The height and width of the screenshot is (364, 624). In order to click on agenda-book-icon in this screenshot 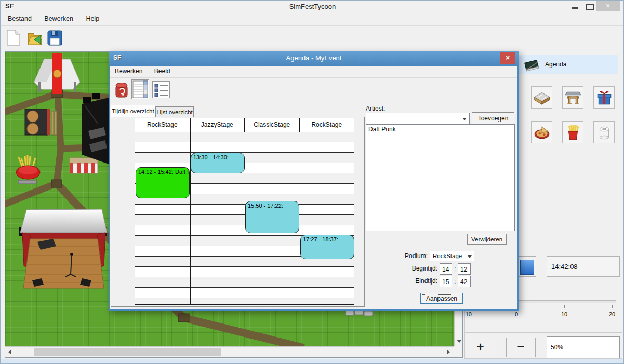, I will do `click(532, 65)`.